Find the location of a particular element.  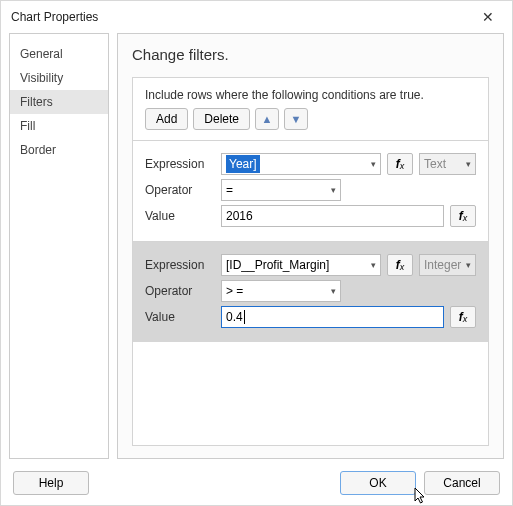

value-text: 0.4 is located at coordinates (234, 317).